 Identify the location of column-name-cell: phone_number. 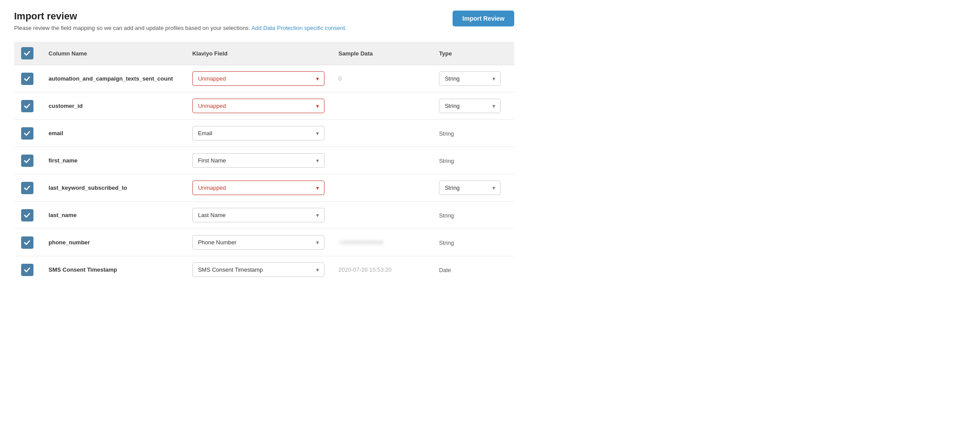
(113, 243).